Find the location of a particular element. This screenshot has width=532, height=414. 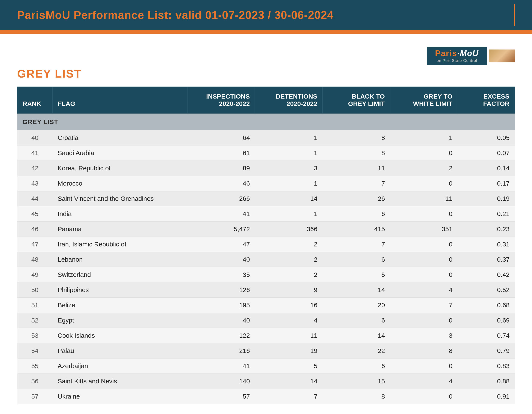

cell-rank: 53 is located at coordinates (35, 336).